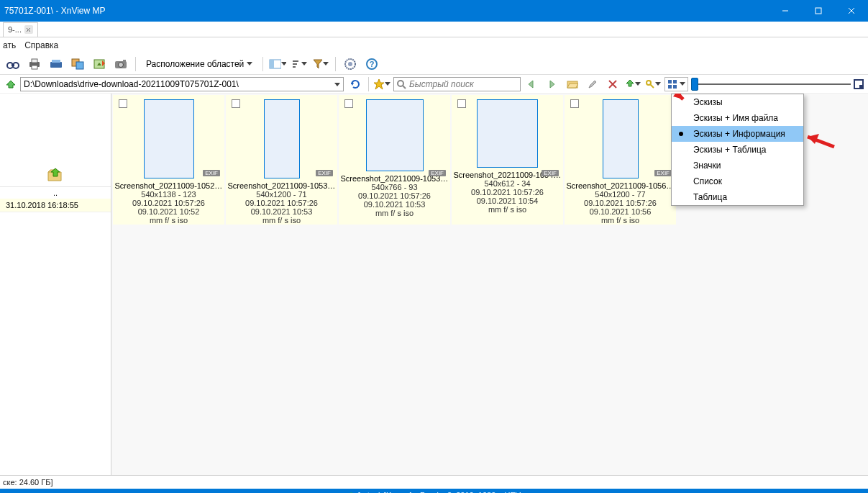 This screenshot has height=493, width=868. I want to click on status-bar: ске: 24.60 ГБ], so click(434, 482).